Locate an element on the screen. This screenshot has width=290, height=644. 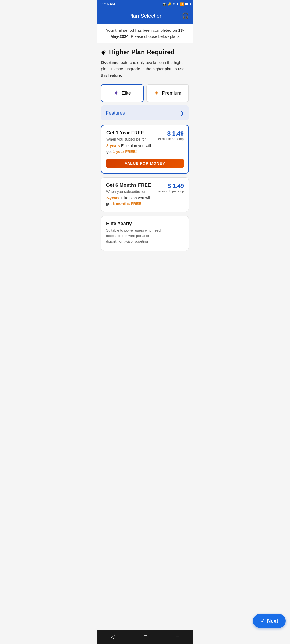
vpn-icon: 🔑 is located at coordinates (169, 4).